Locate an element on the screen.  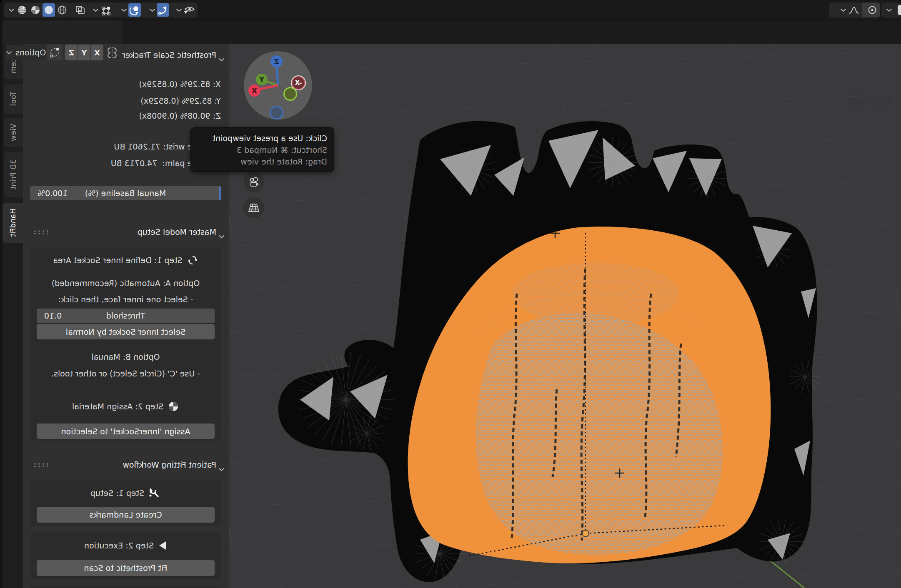
next-panel-box-cut is located at coordinates (125, 587).